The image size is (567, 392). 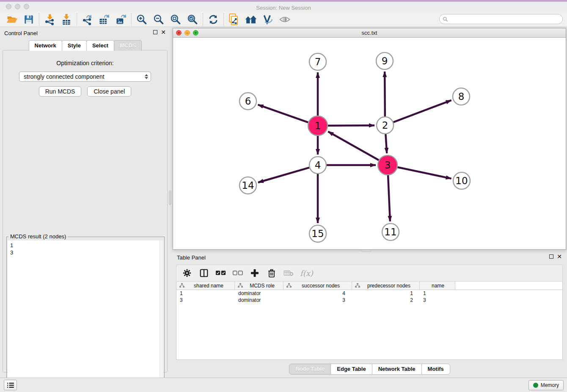 What do you see at coordinates (121, 19) in the screenshot?
I see `export-image-icon` at bounding box center [121, 19].